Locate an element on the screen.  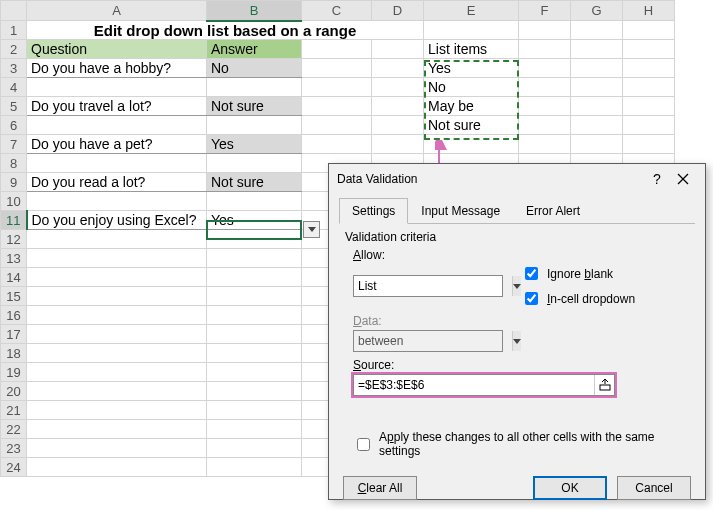
dialog-title: Data Validation is located at coordinates (491, 179).